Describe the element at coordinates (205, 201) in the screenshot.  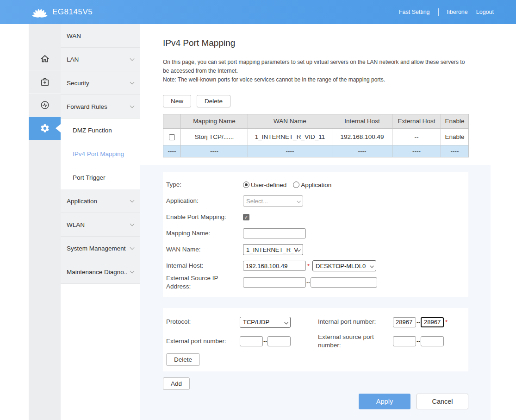
I see `application-label: Application:` at that location.